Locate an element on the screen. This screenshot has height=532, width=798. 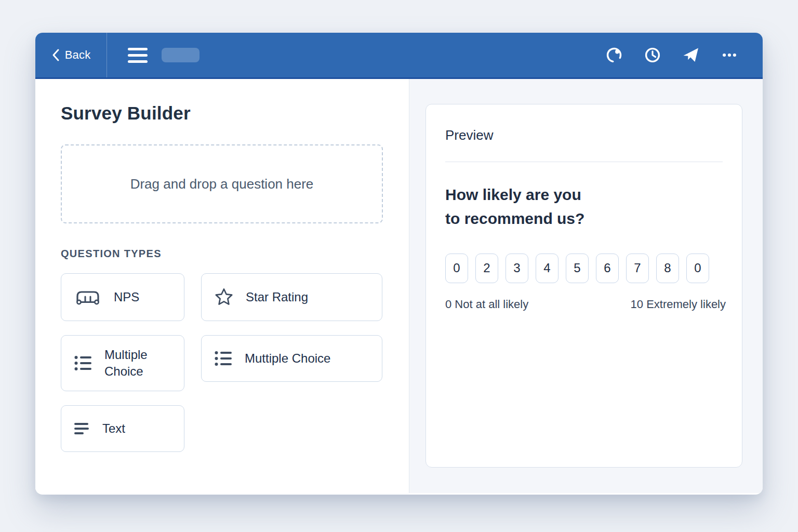
dropzone-hint: Drag and drop a question here is located at coordinates (222, 184).